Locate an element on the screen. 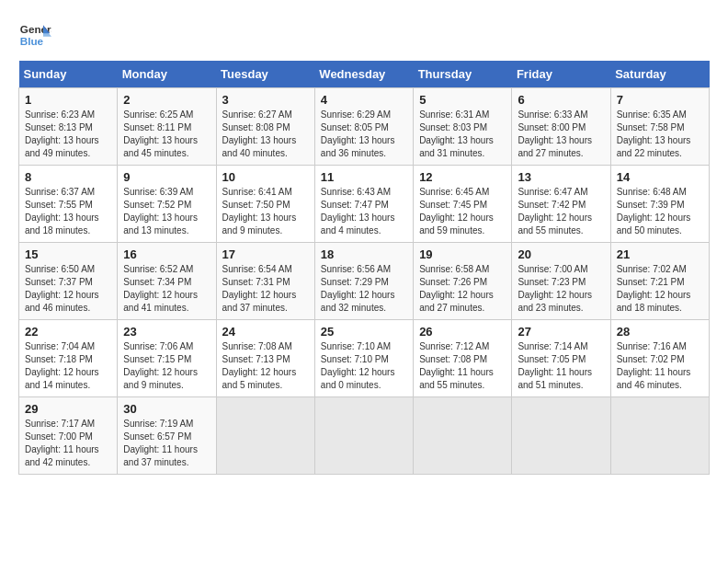  day-info: Sunrise: 7:08 AM Sunset: 7:13 PM Dayligh… is located at coordinates (266, 366).